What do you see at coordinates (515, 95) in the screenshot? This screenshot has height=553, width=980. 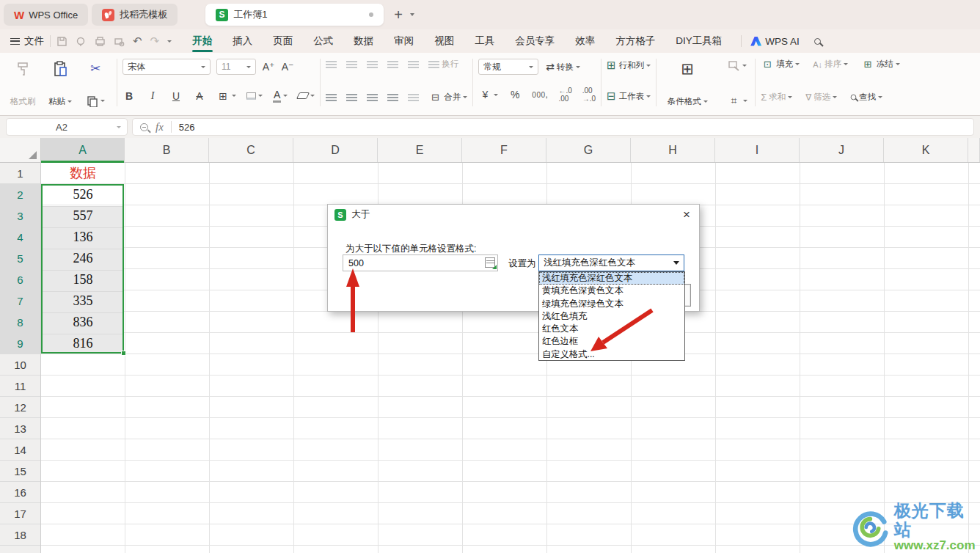 I see `percent-button: %` at bounding box center [515, 95].